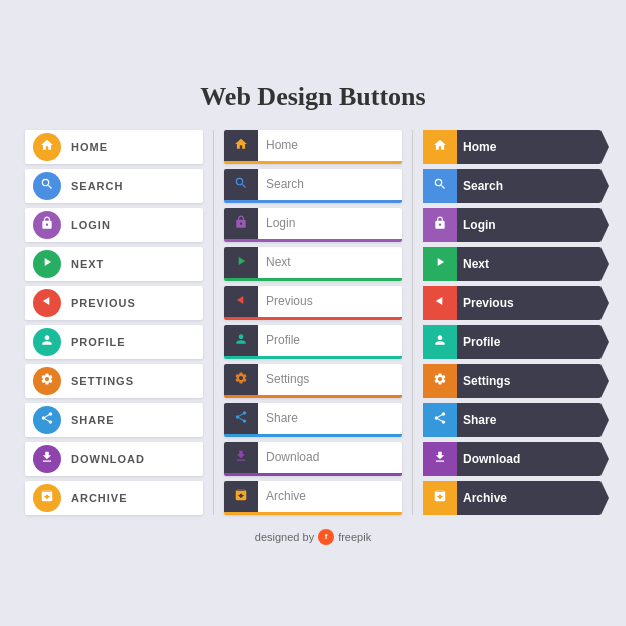  What do you see at coordinates (313, 225) in the screenshot?
I see `btn-style2-login: Login` at bounding box center [313, 225].